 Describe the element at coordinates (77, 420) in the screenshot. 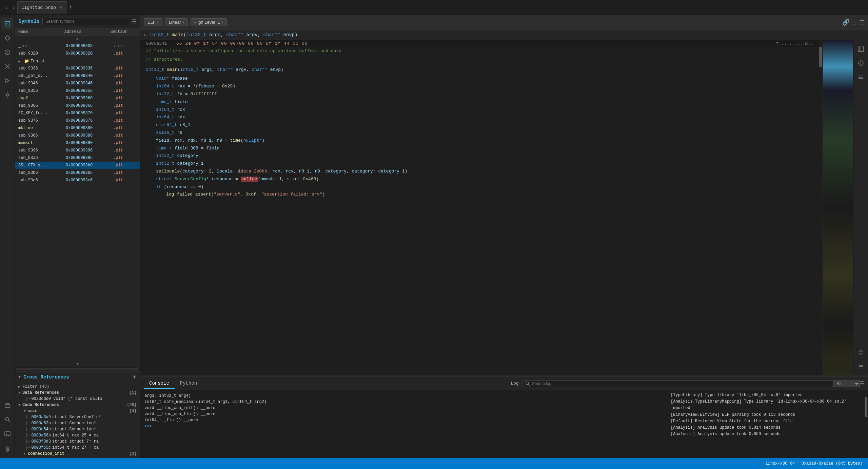

I see `cross-ref-content: ▶ Filter (48) ▼ Data References {1} |→ 0…` at that location.